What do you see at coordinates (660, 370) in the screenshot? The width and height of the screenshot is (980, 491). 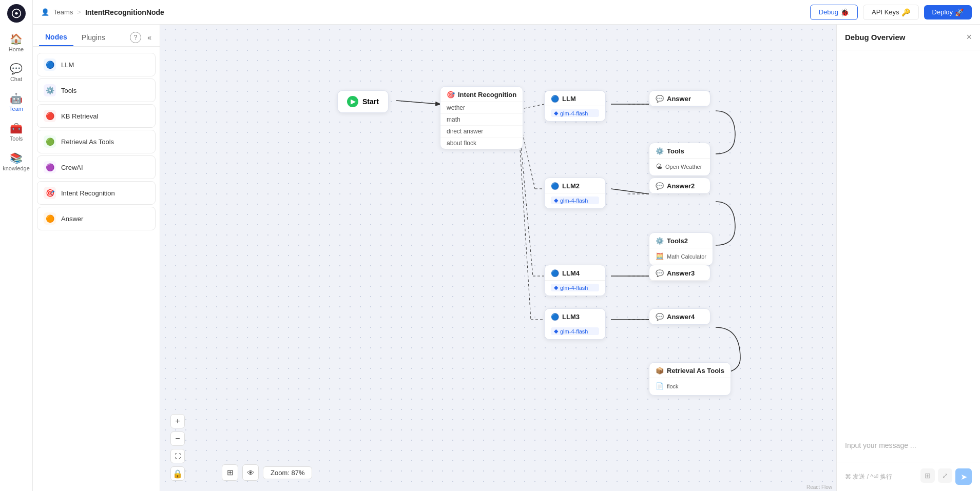 I see `retrieval-icon: 📦` at bounding box center [660, 370].